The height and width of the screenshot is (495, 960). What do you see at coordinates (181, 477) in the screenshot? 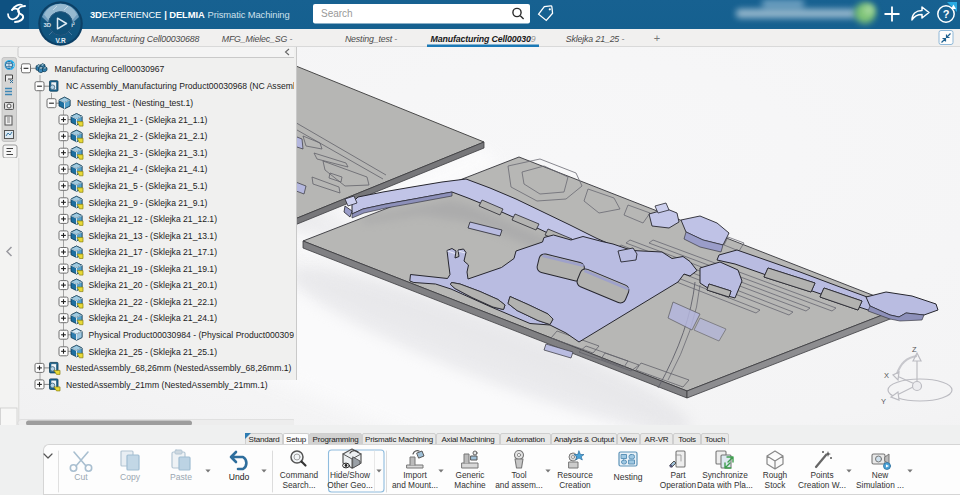
I see `svg-text: Paste` at bounding box center [181, 477].